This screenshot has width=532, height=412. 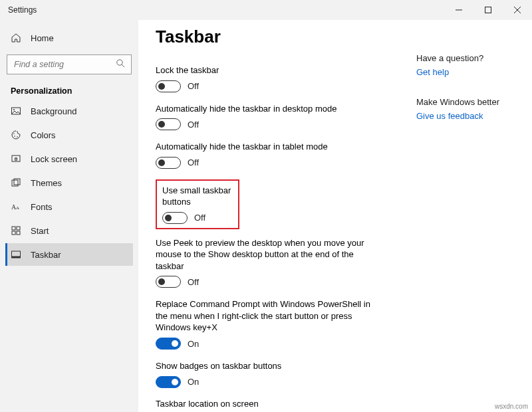 I want to click on search-input, so click(x=69, y=64).